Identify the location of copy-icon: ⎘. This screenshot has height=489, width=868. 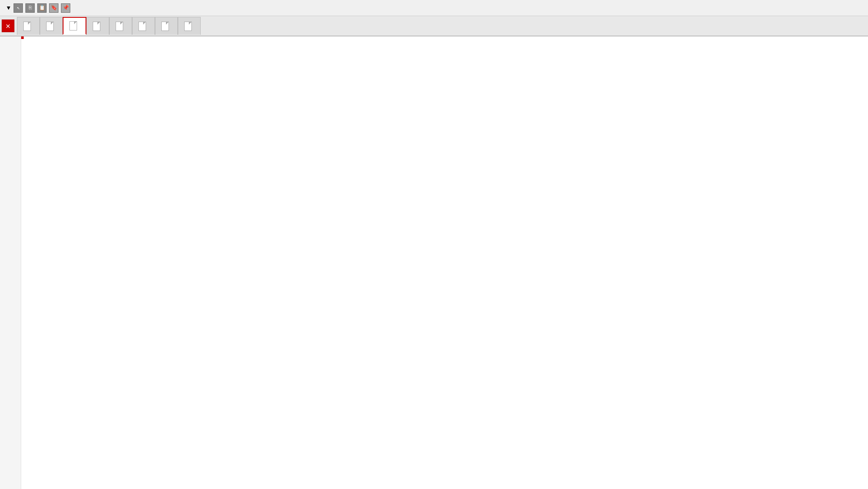
(30, 8).